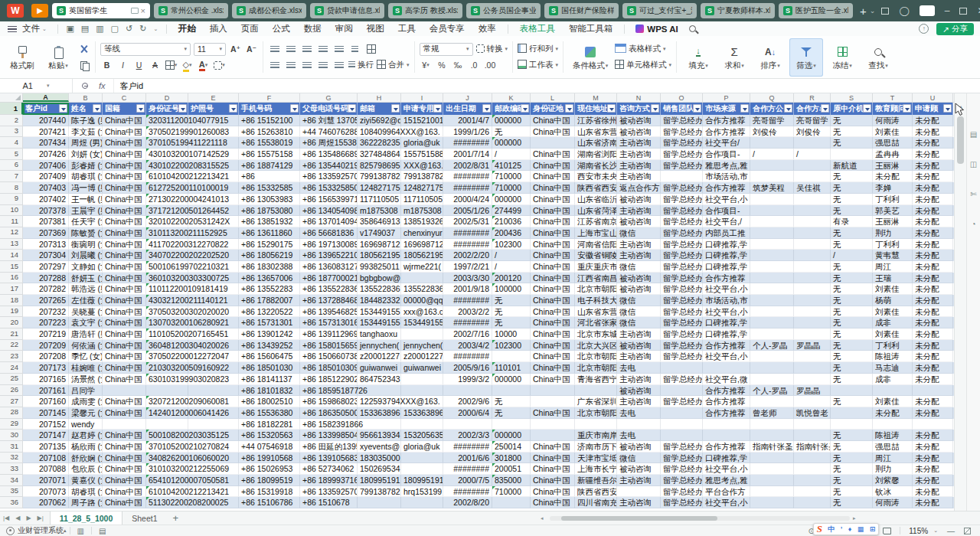 This screenshot has height=536, width=980. I want to click on cell: 153363896, so click(423, 413).